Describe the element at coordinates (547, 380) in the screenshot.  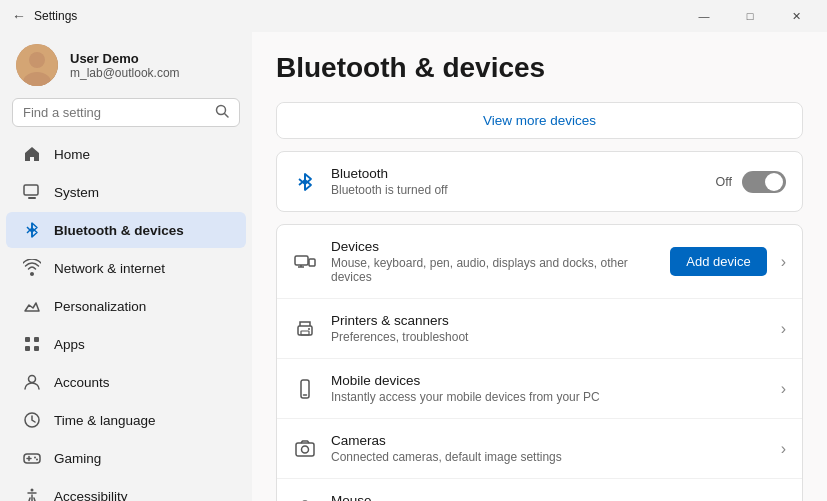
I see `mobile-title: Mobile devices` at that location.